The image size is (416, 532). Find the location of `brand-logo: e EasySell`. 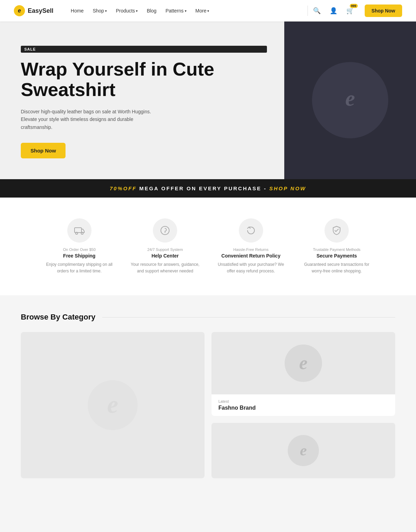

brand-logo: e EasySell is located at coordinates (34, 11).